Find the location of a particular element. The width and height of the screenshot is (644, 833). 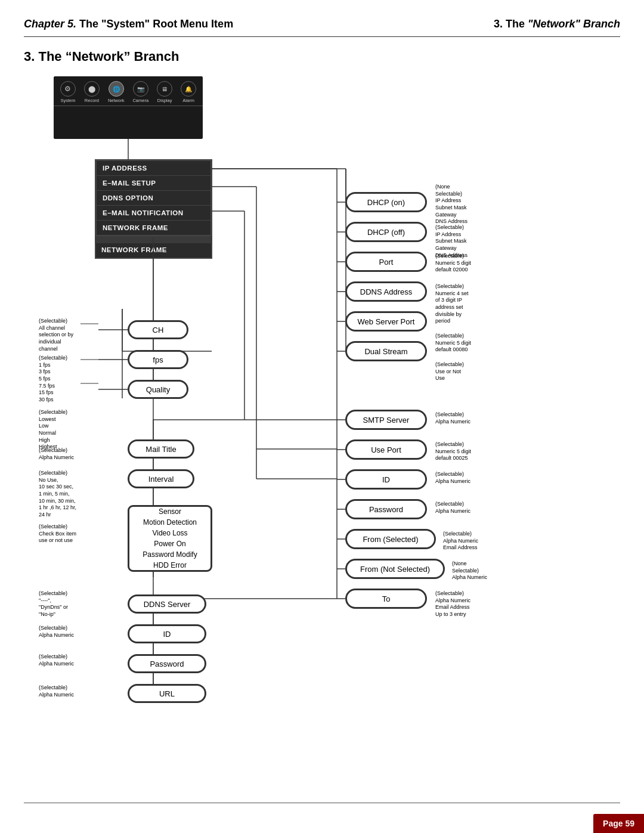

annotation-id-ddns: (Selectable)Alpha Numeric is located at coordinates (56, 632).